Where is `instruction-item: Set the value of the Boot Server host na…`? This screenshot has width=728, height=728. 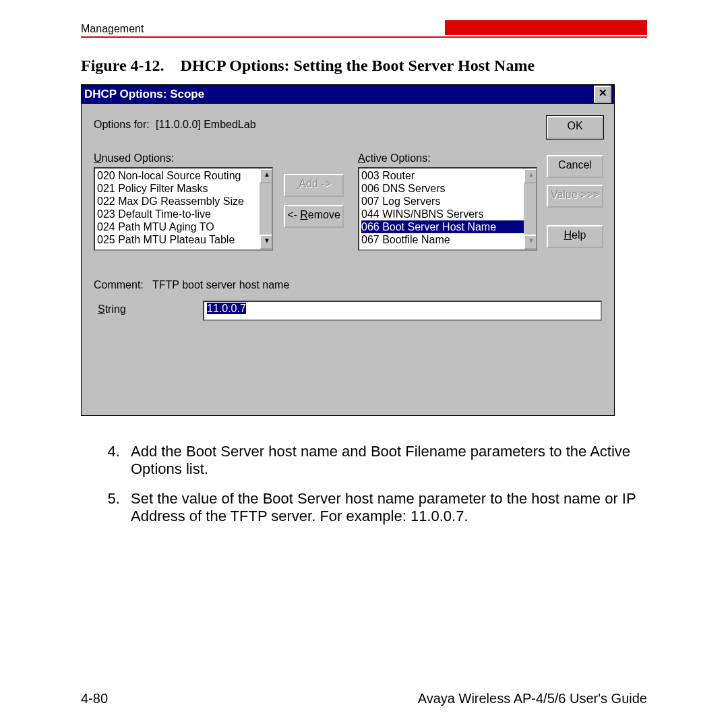 instruction-item: Set the value of the Boot Server host na… is located at coordinates (386, 508).